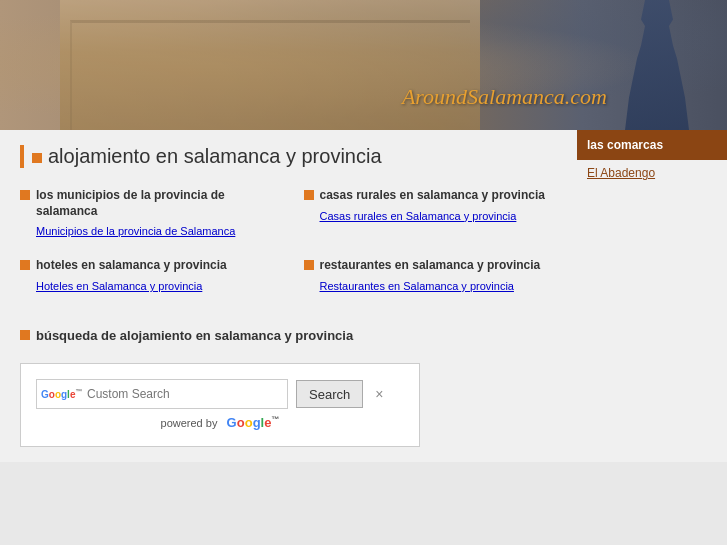  Describe the element at coordinates (25, 335) in the screenshot. I see `orange-square-search` at that location.